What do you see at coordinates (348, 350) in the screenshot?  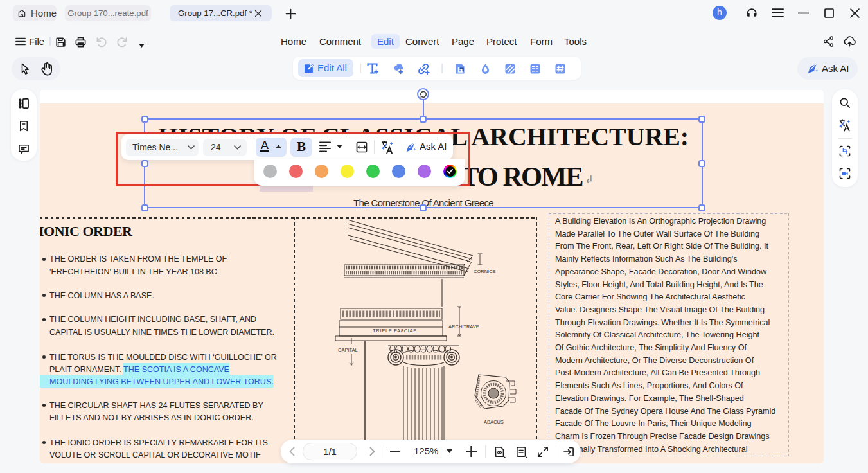 I see `svg-text: CAPITAL` at bounding box center [348, 350].